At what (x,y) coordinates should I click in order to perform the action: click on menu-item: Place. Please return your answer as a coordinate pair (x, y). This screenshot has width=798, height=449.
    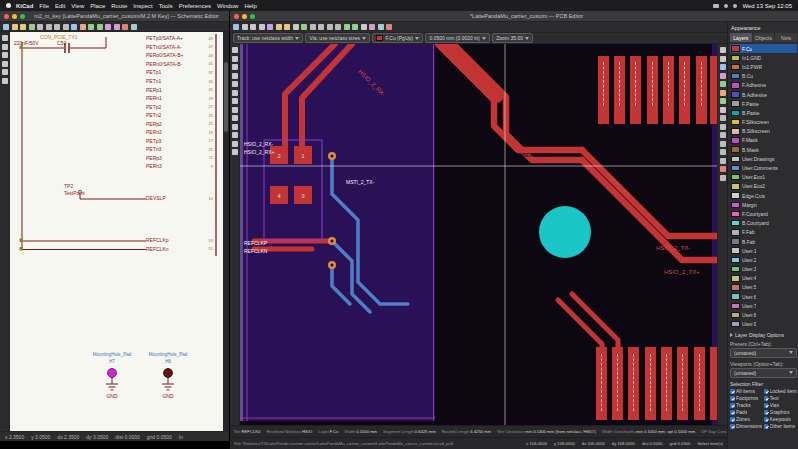
    Looking at the image, I should click on (98, 6).